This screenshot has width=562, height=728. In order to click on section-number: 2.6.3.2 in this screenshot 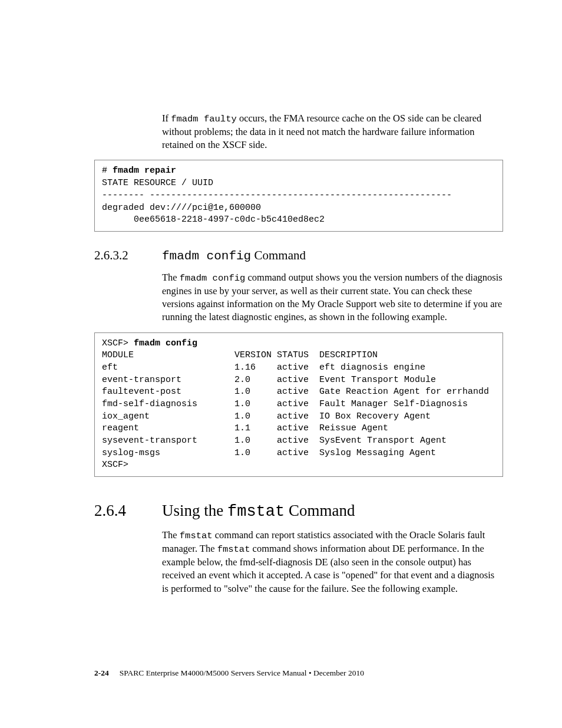, I will do `click(128, 256)`.